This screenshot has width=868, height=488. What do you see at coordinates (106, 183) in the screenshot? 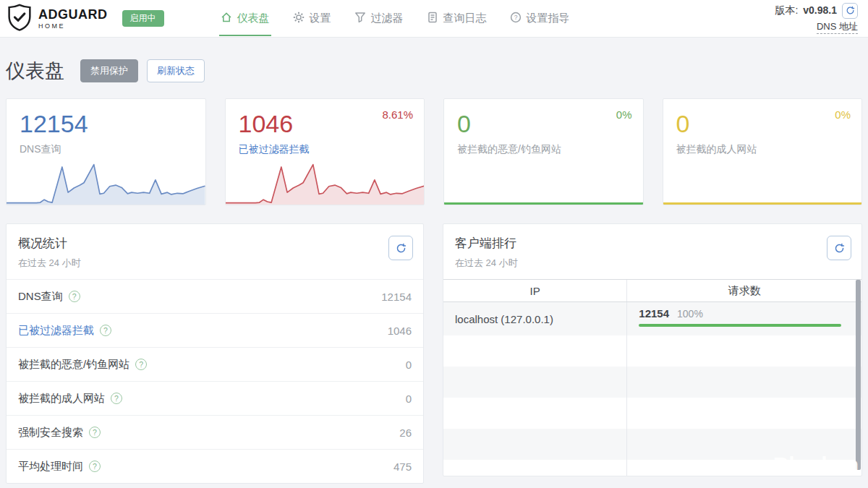
I see `dns-queries-sparkline` at bounding box center [106, 183].